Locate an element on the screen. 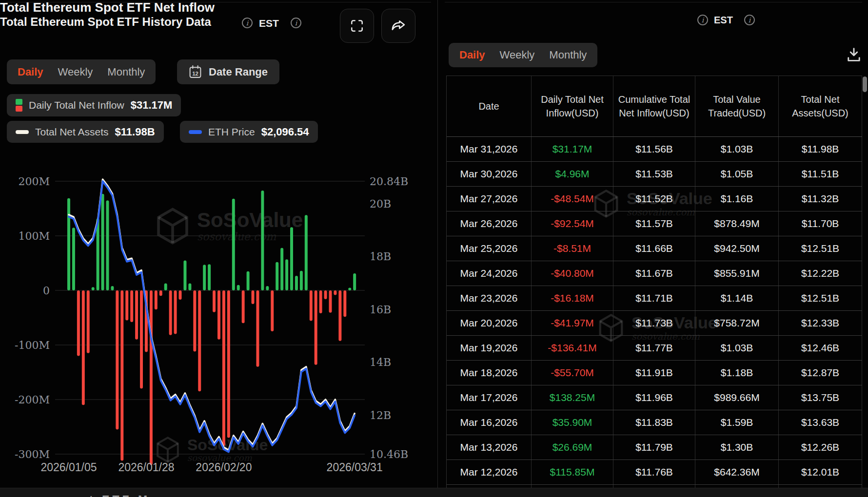  fullscreen-icon is located at coordinates (357, 26).